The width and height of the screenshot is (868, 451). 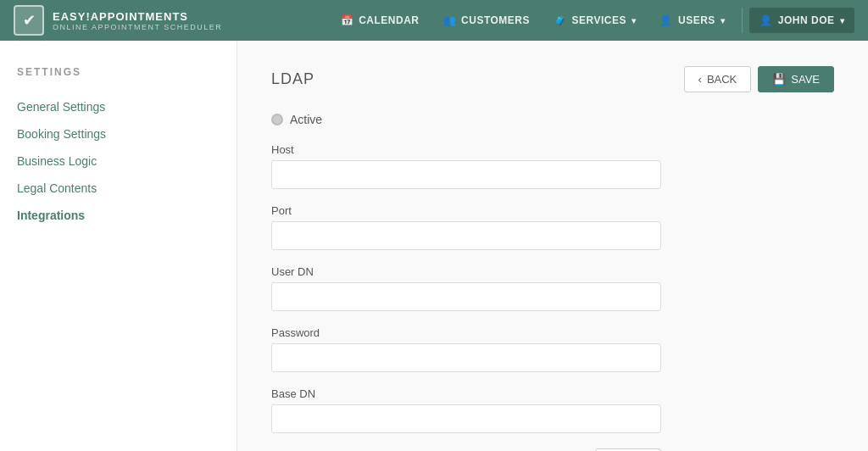 What do you see at coordinates (796, 80) in the screenshot?
I see `save-button: 💾 SAVE` at bounding box center [796, 80].